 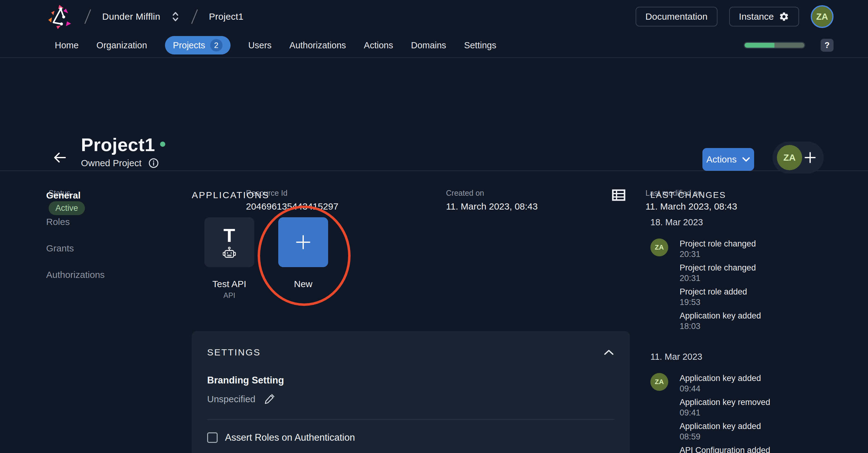 What do you see at coordinates (720, 321) in the screenshot?
I see `change-event: Application key added 18:03` at bounding box center [720, 321].